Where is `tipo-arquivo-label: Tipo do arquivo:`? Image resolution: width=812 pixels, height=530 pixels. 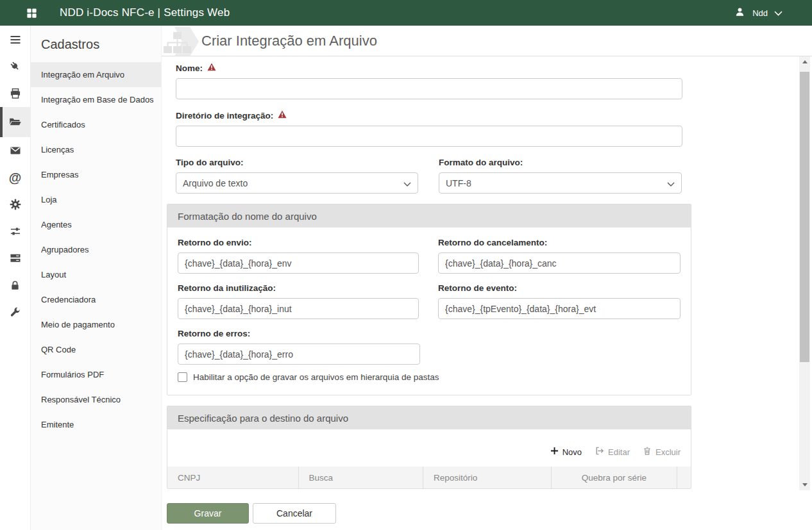 tipo-arquivo-label: Tipo do arquivo: is located at coordinates (297, 163).